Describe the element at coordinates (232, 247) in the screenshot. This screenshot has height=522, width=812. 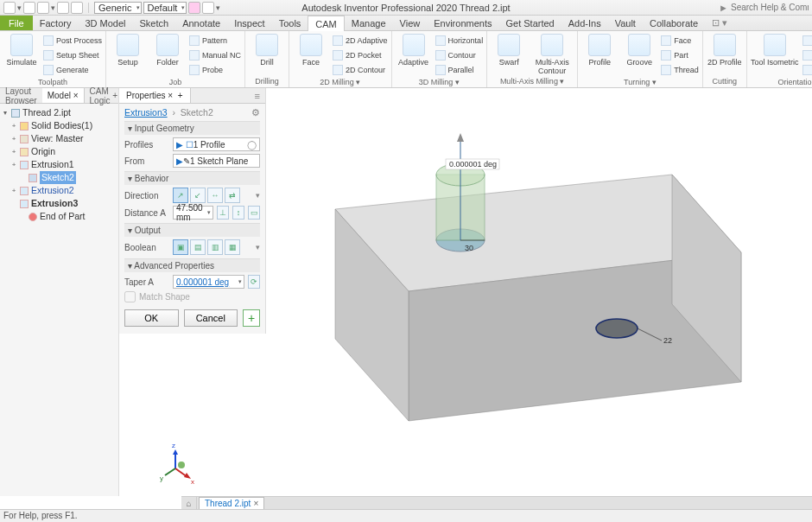
I see `boolean-newsolid-button: ▦` at that location.